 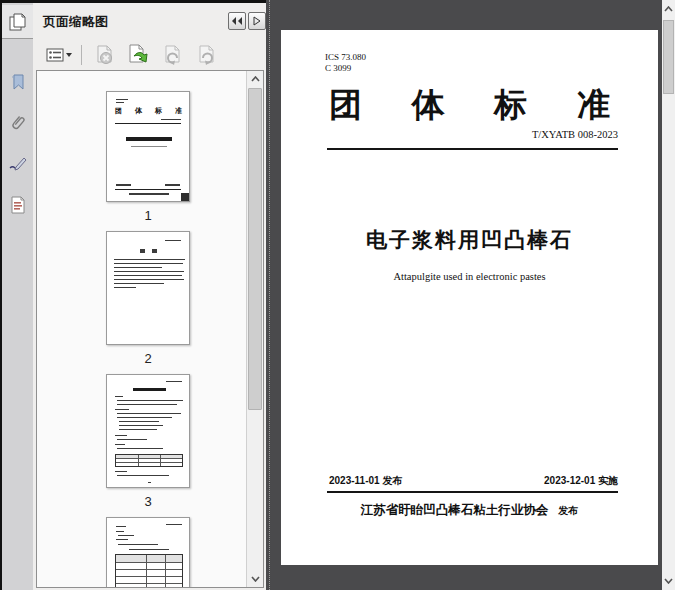 What do you see at coordinates (176, 161) in the screenshot?
I see `thumbnail-item-1: 团 体 标 准` at bounding box center [176, 161].